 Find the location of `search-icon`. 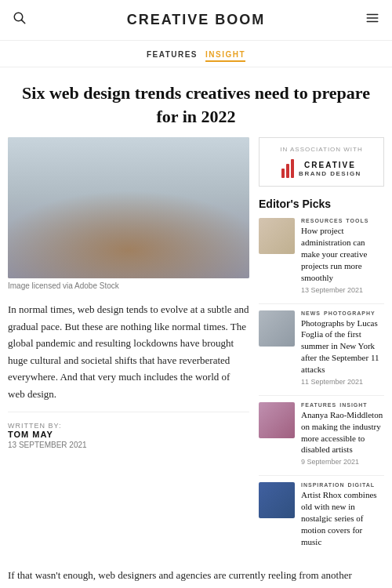

search-icon is located at coordinates (20, 20).